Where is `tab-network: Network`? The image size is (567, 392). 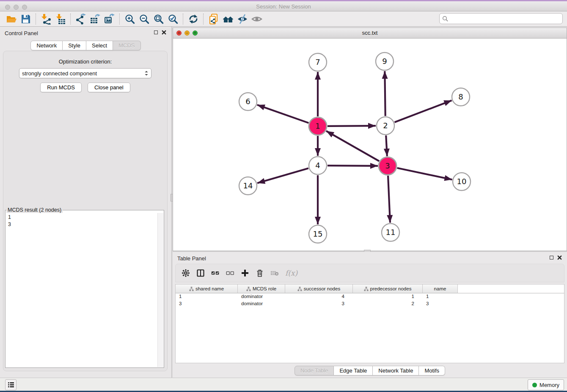
tab-network: Network is located at coordinates (47, 46).